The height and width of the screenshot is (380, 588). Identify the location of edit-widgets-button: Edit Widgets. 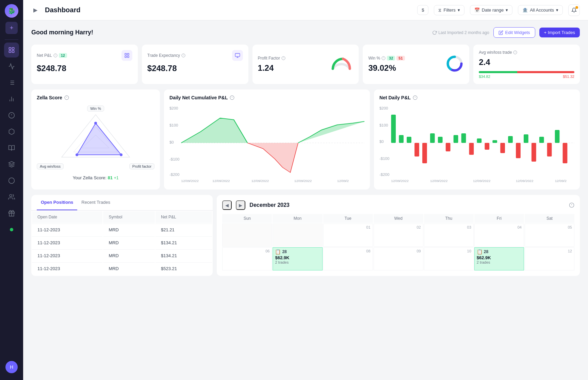
(514, 33).